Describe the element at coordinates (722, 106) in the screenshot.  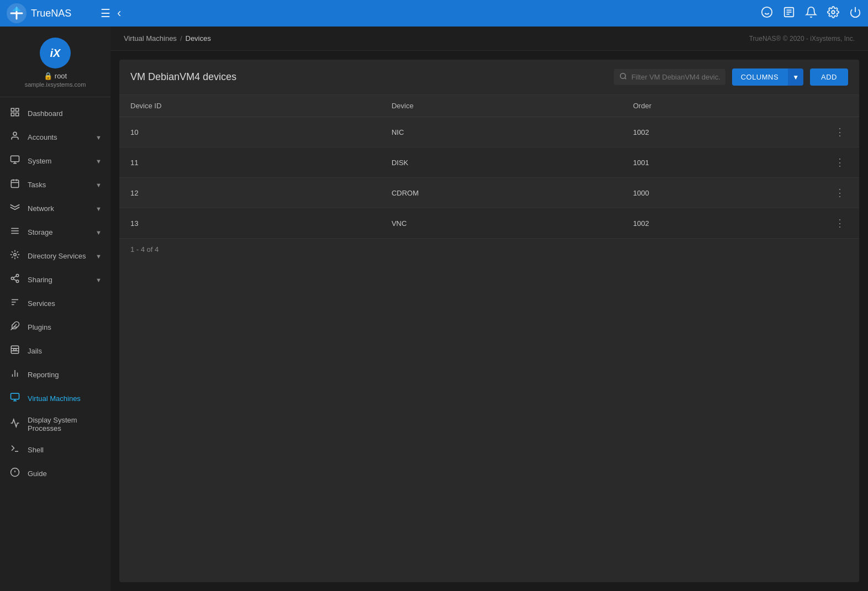
I see `col-header-order: Order` at that location.